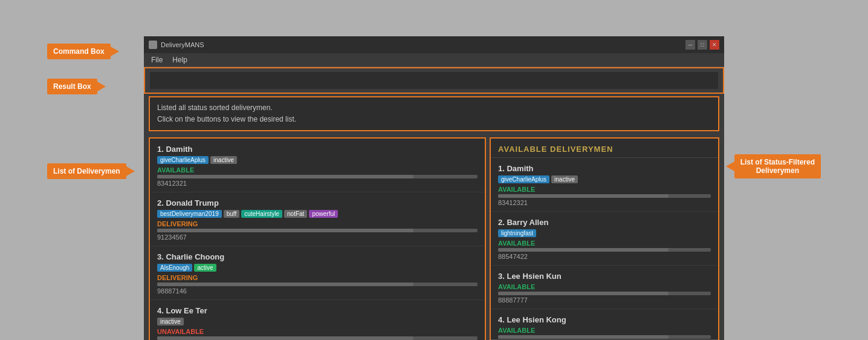 Image resolution: width=868 pixels, height=340 pixels. What do you see at coordinates (434, 80) in the screenshot?
I see `command-input` at bounding box center [434, 80].